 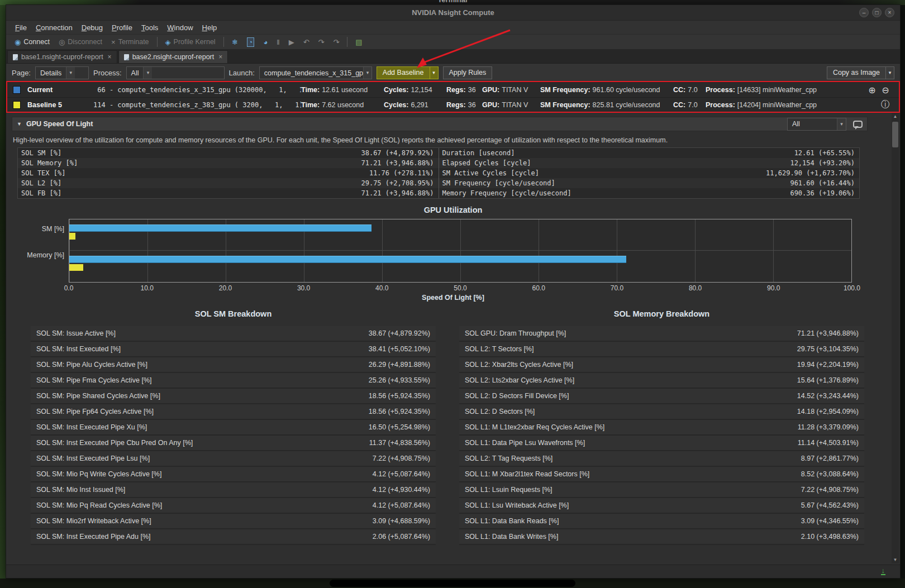 I want to click on process-select: All ▾, so click(x=175, y=73).